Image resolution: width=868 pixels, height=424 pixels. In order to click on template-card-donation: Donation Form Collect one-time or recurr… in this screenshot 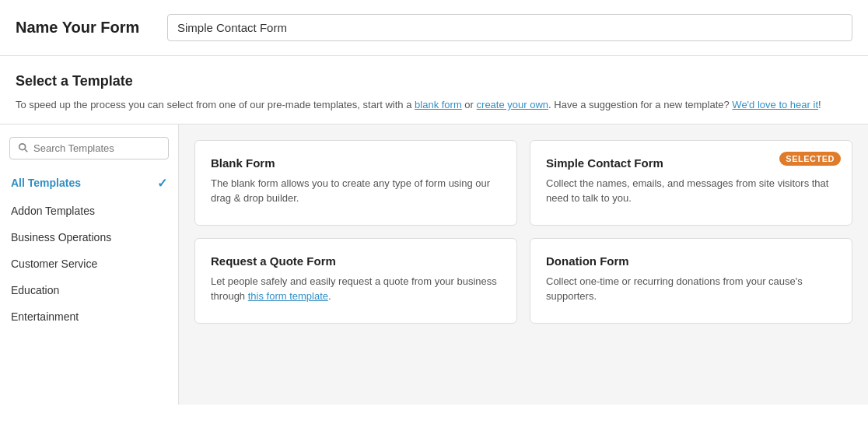, I will do `click(691, 281)`.